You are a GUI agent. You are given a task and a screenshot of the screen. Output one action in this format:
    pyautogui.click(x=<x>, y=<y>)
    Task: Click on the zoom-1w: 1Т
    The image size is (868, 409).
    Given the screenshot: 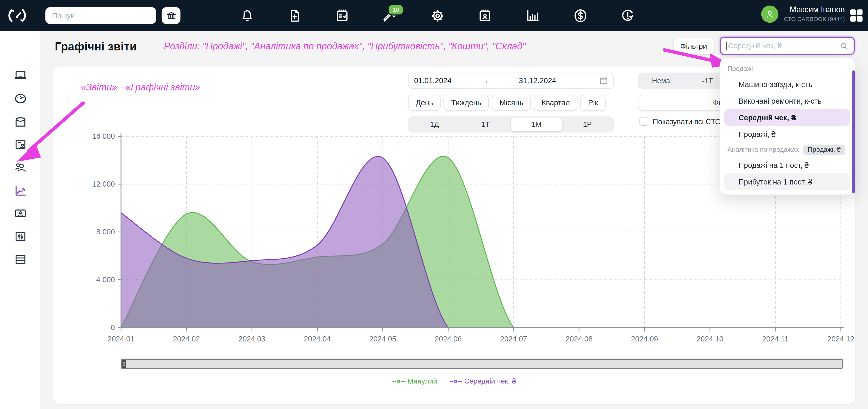 What is the action you would take?
    pyautogui.click(x=485, y=124)
    